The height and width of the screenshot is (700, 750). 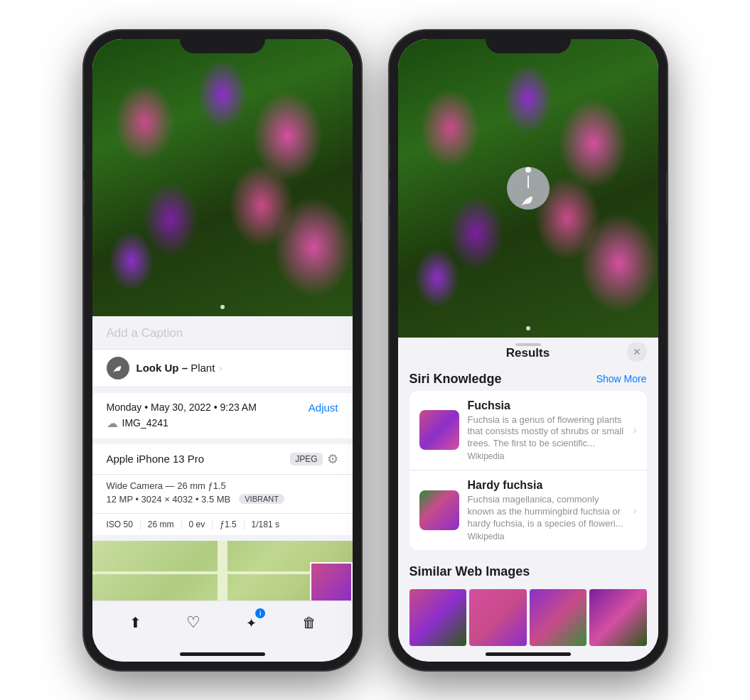 I want to click on siri-section-header: Siri Knowledge Show More, so click(x=528, y=378).